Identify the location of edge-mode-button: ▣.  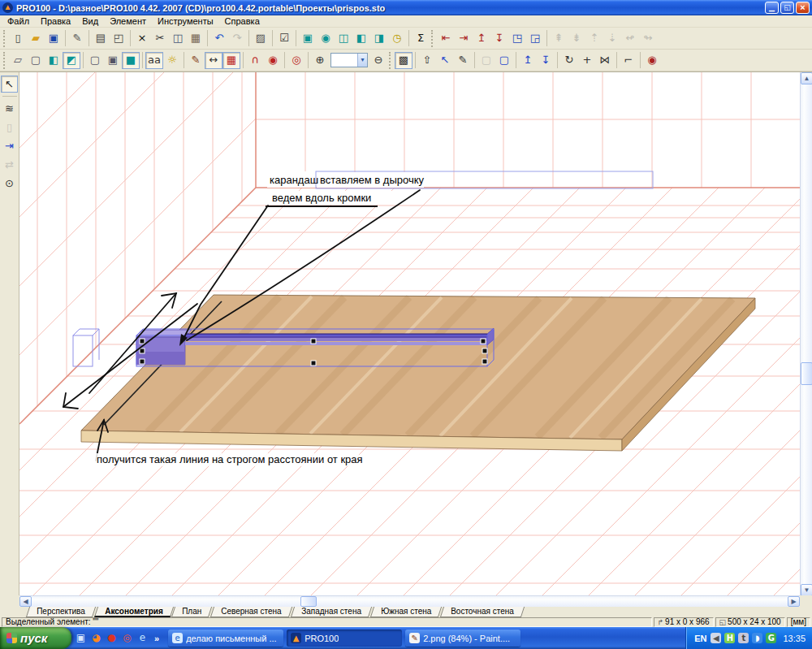
(113, 60).